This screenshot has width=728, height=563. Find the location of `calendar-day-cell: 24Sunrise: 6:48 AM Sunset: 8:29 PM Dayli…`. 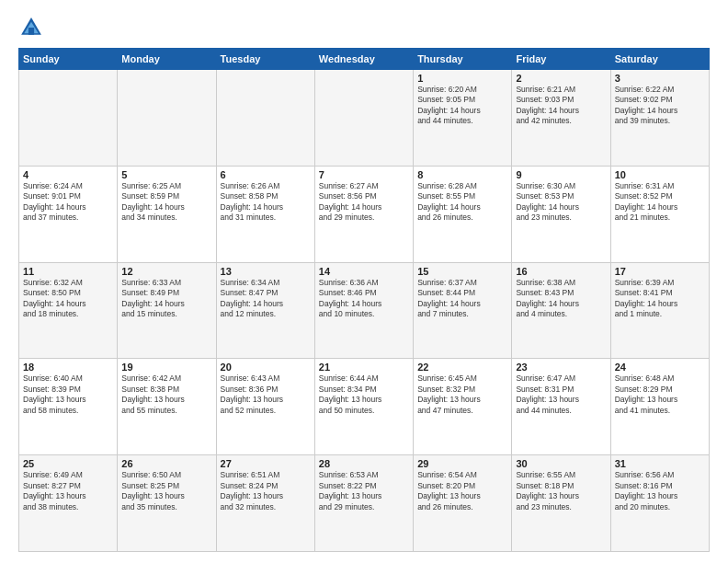

calendar-day-cell: 24Sunrise: 6:48 AM Sunset: 8:29 PM Dayli… is located at coordinates (660, 407).